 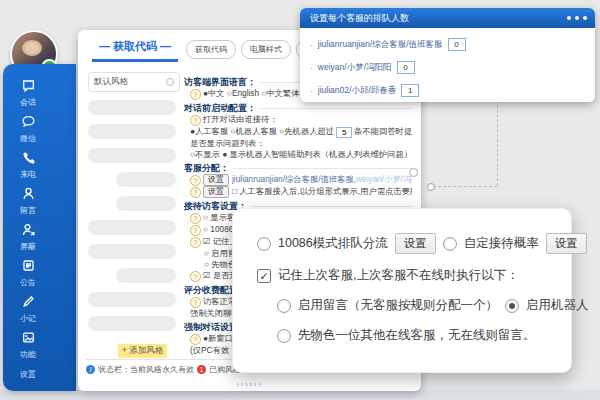 What do you see at coordinates (28, 164) in the screenshot?
I see `sidebar-item-calls: 来电` at bounding box center [28, 164].